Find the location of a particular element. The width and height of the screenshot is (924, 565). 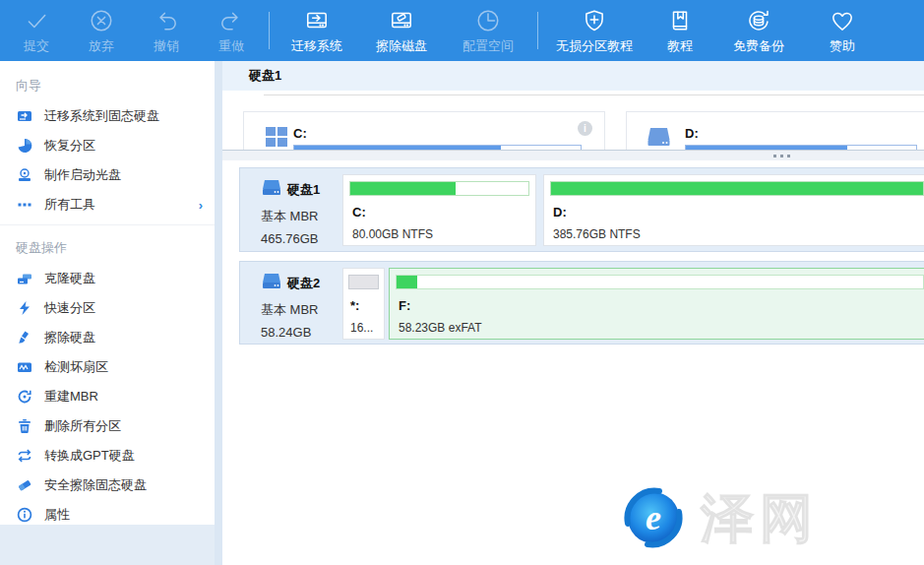

pie-recover-icon is located at coordinates (25, 146).